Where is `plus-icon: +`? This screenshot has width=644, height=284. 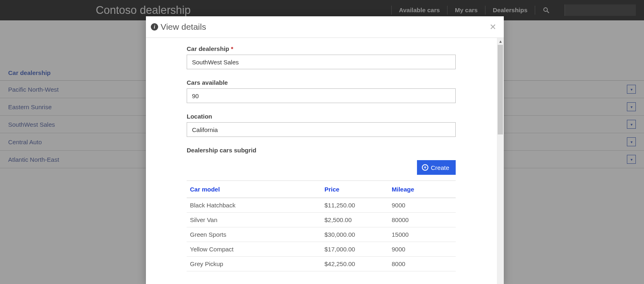
plus-icon: + is located at coordinates (425, 167).